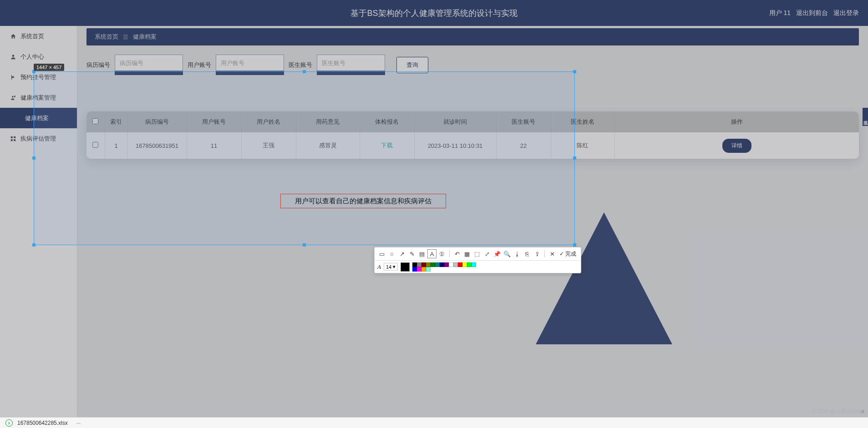  Describe the element at coordinates (477, 254) in the screenshot. I see `crop-tool-icon: ⬚` at that location.